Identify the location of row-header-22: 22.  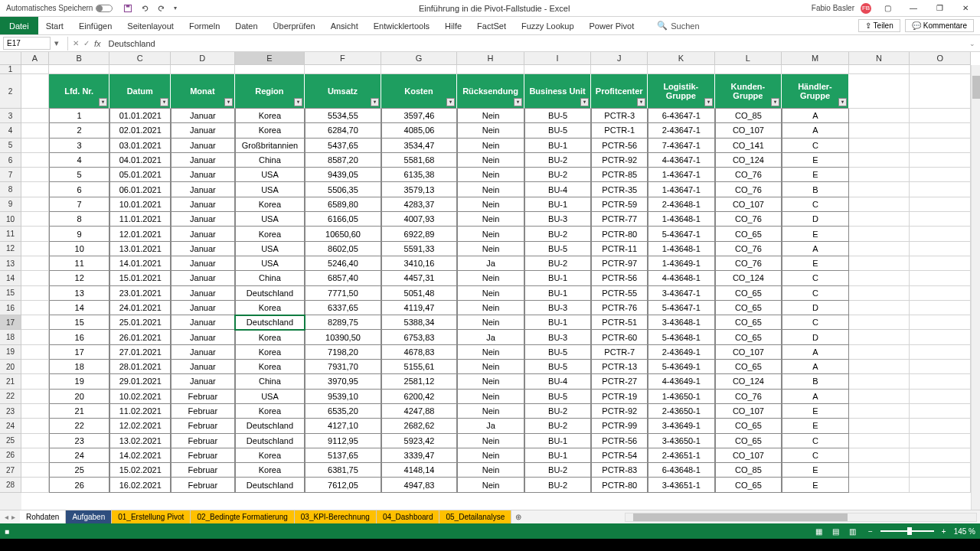
(11, 396).